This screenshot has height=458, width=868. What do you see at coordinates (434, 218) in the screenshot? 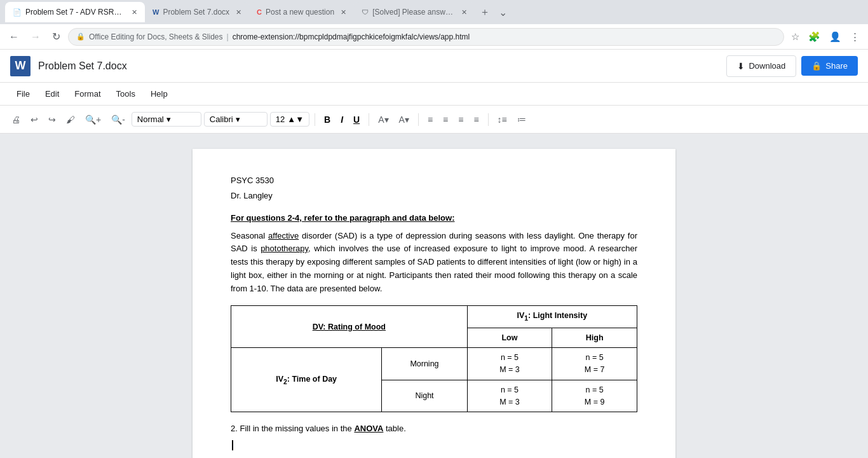
I see `question-header: For questions 2-4, refer to the paragrap…` at bounding box center [434, 218].